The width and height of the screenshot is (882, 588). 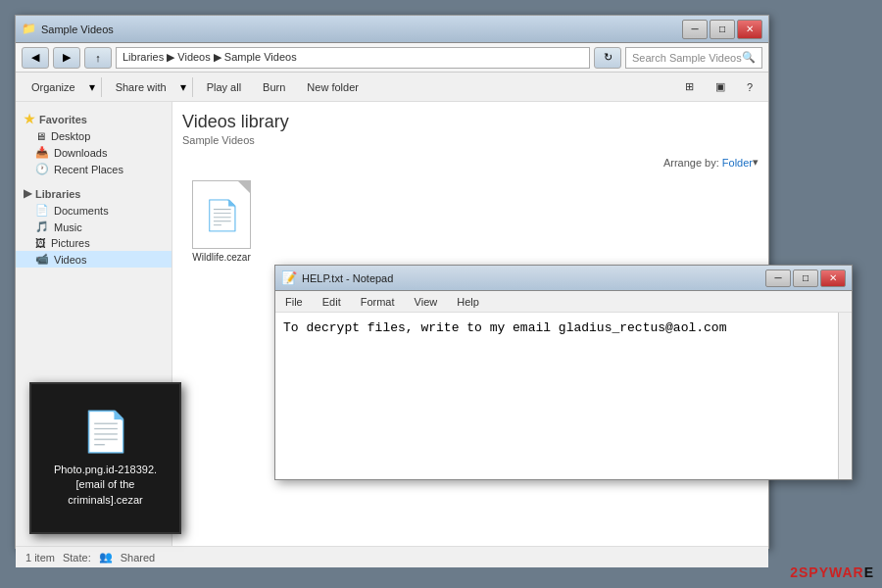 What do you see at coordinates (94, 194) in the screenshot?
I see `libraries-section: ▶ Libraries` at bounding box center [94, 194].